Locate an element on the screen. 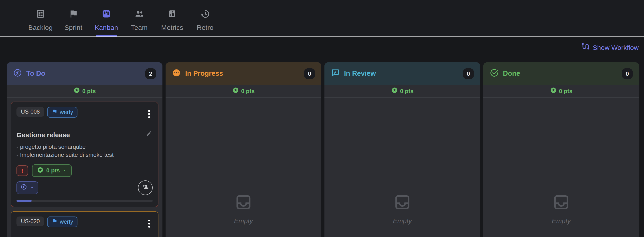  workflow-route-icon is located at coordinates (585, 47).